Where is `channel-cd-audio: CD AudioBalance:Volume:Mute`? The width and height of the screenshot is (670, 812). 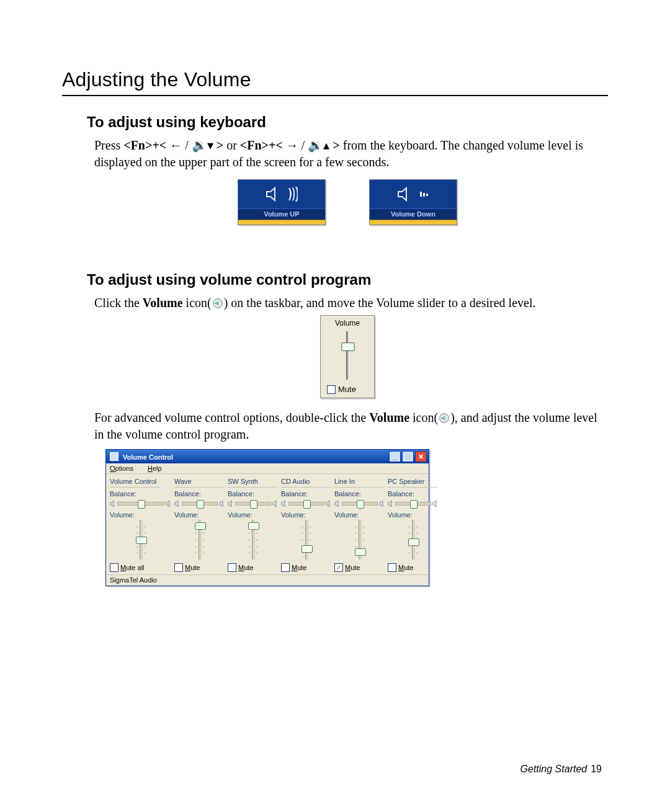 channel-cd-audio: CD AudioBalance:Volume:Mute is located at coordinates (306, 525).